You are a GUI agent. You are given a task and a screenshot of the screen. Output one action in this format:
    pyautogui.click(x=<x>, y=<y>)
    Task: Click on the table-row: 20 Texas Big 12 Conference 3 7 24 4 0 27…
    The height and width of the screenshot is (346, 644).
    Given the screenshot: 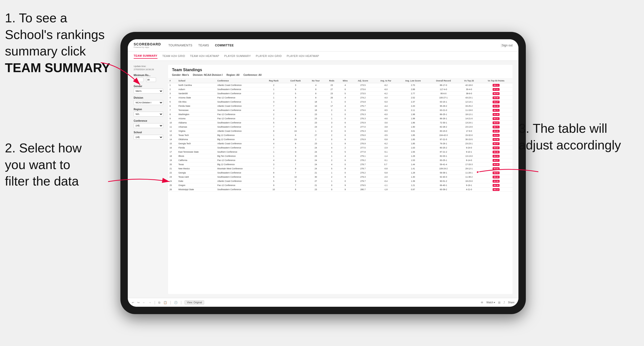 What is the action you would take?
    pyautogui.click(x=340, y=165)
    